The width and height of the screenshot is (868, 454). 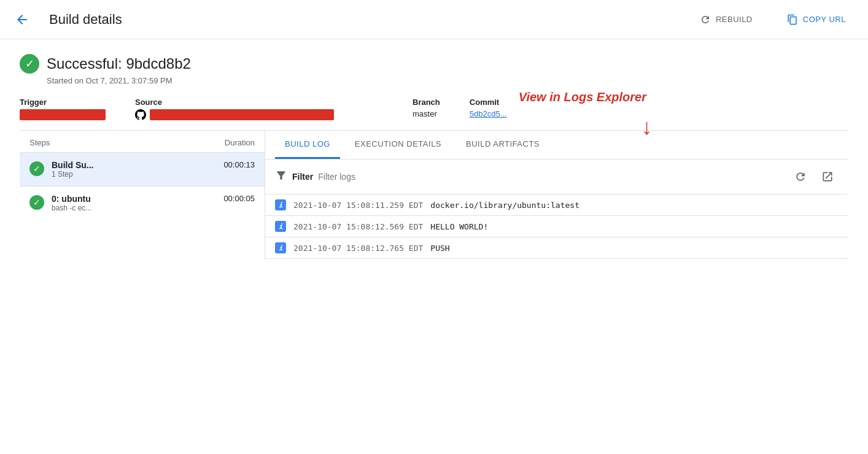 What do you see at coordinates (142, 202) in the screenshot?
I see `step-item-1: ✓ 0: ubuntu bash -c ec... 00:00:05` at bounding box center [142, 202].